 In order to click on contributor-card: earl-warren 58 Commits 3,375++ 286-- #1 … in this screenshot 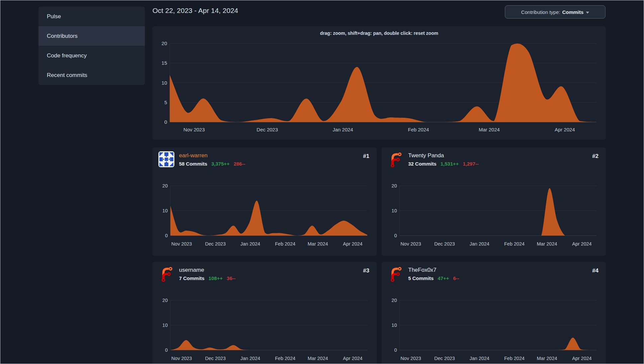, I will do `click(264, 202)`.